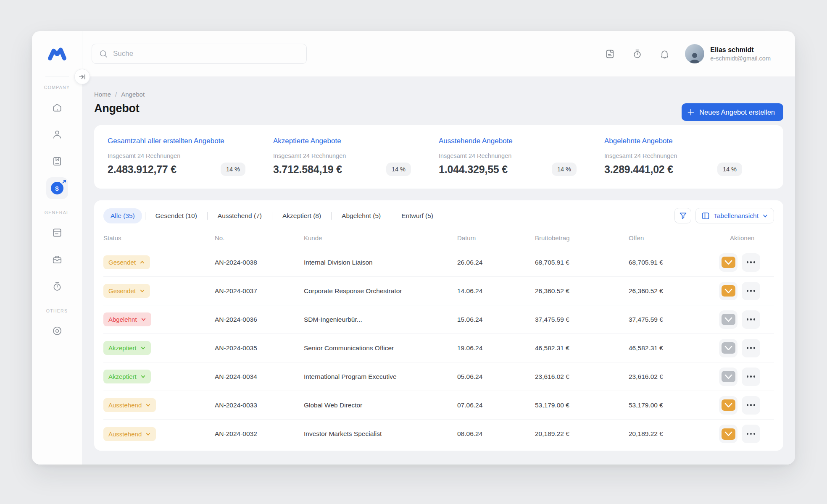 This screenshot has width=827, height=504. What do you see at coordinates (496, 320) in the screenshot?
I see `cell-datum: 15.06.24` at bounding box center [496, 320].